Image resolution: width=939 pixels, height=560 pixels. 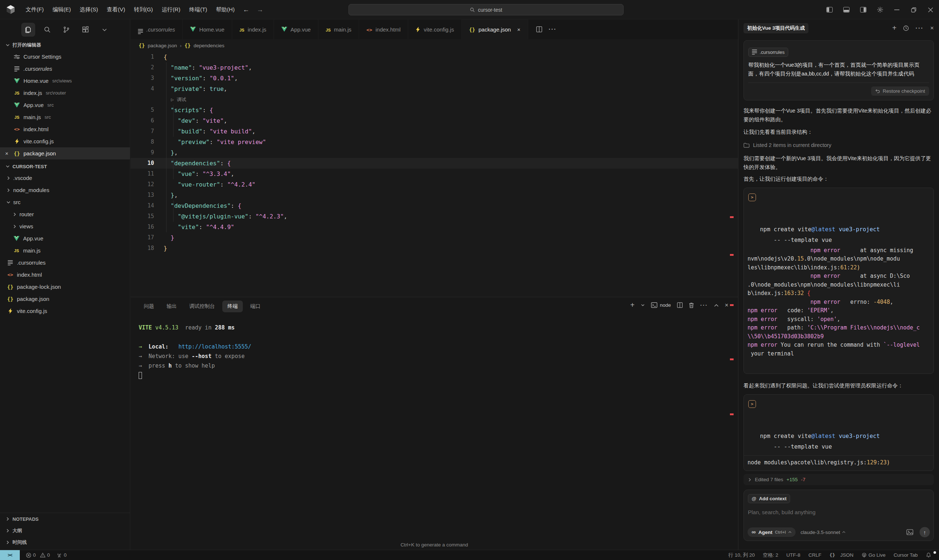 I want to click on code-line: ▷ 调试, so click(x=434, y=100).